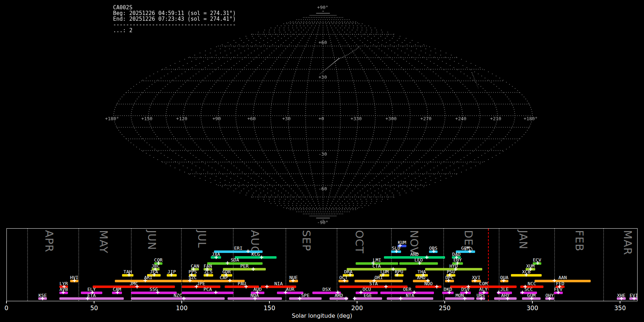 This screenshot has width=644, height=322. I want to click on map-lon-label: +330, so click(356, 119).